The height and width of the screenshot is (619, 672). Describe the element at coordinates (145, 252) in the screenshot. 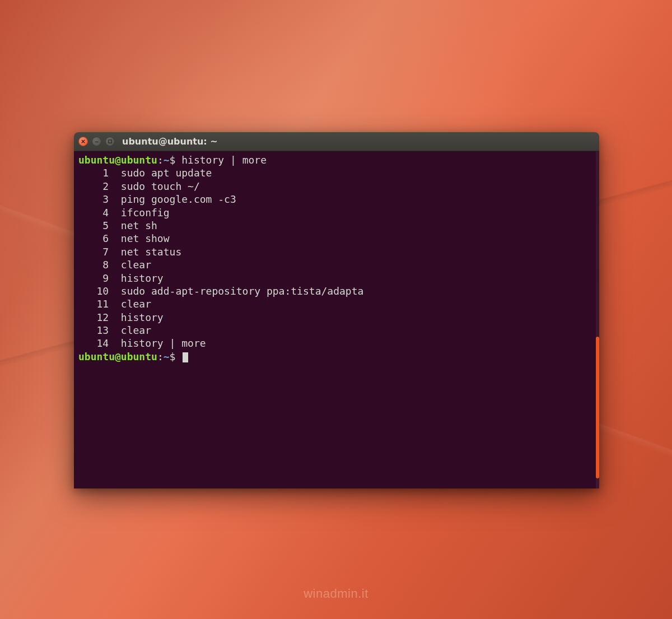

I see `history-command: net status` at that location.